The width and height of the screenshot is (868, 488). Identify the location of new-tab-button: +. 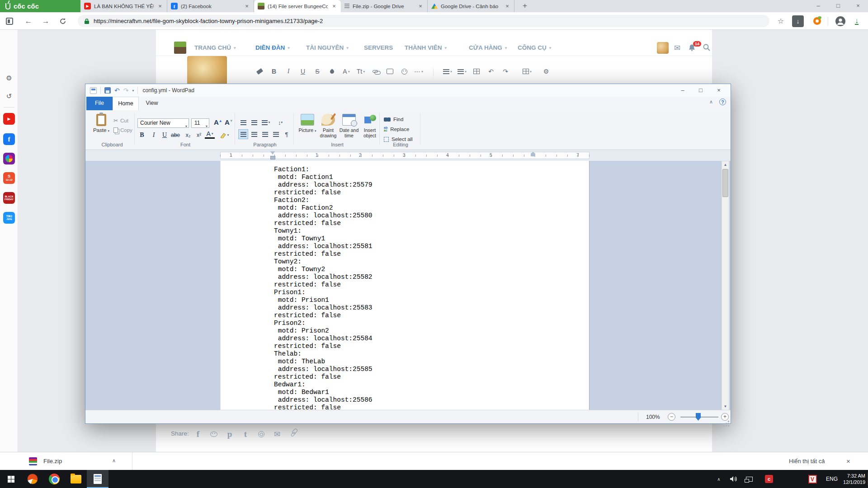
(525, 6).